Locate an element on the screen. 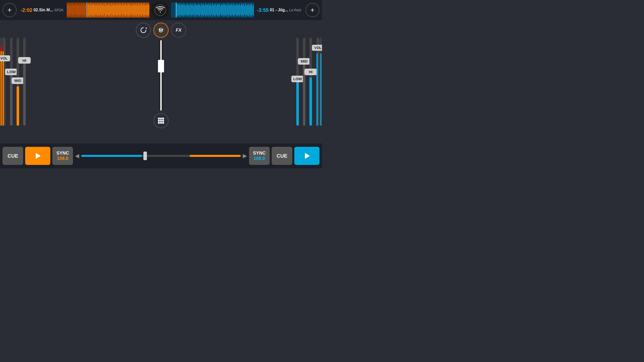  pitch-track is located at coordinates (161, 156).